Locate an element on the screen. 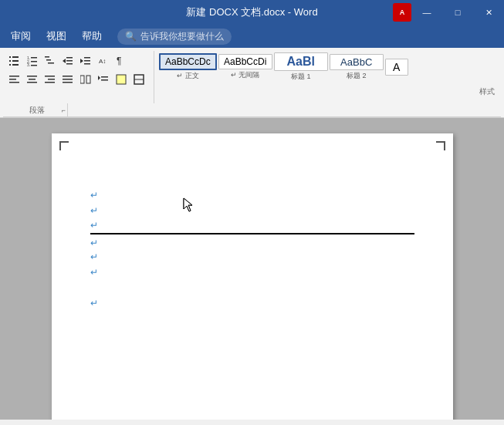 This screenshot has width=504, height=425. ribbon-labels: 段落 ⌐ is located at coordinates (252, 110).